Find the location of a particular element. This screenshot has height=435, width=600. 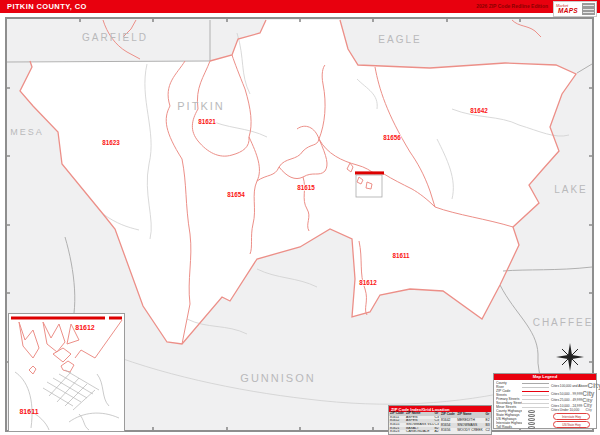

county-label-gunnison: GUNNISON is located at coordinates (278, 378).